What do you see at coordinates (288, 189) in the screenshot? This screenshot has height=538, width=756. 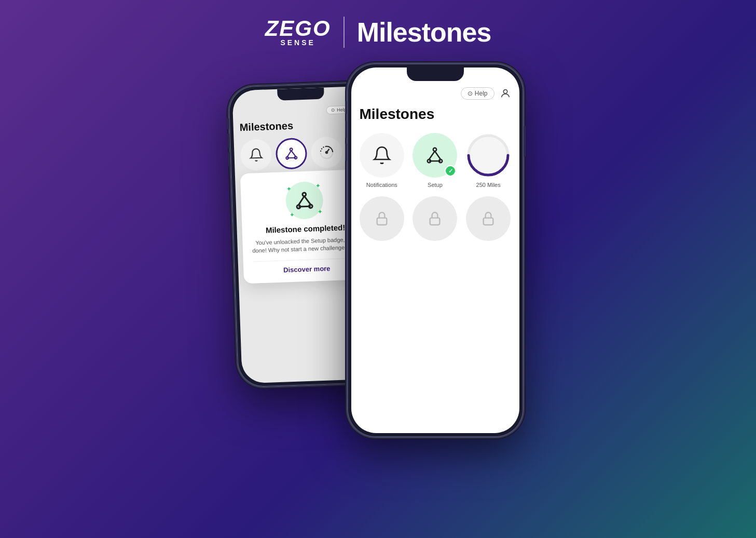 I see `sparkle-2: ✦` at bounding box center [288, 189].